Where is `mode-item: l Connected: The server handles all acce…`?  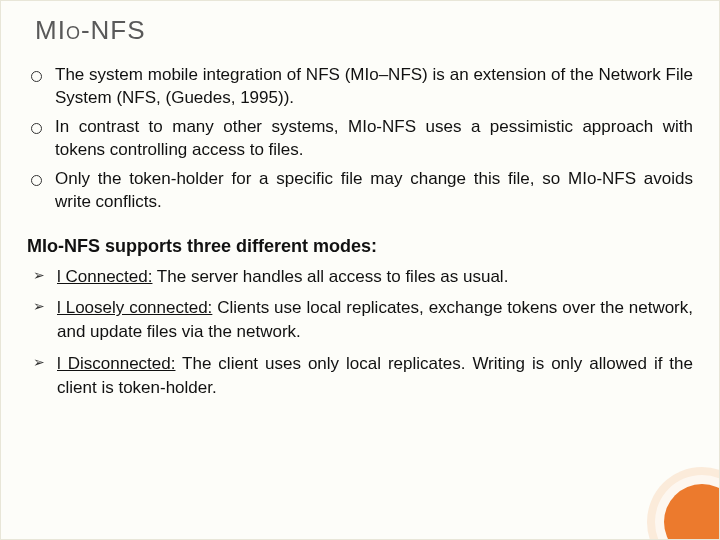 mode-item: l Connected: The server handles all acce… is located at coordinates (360, 277).